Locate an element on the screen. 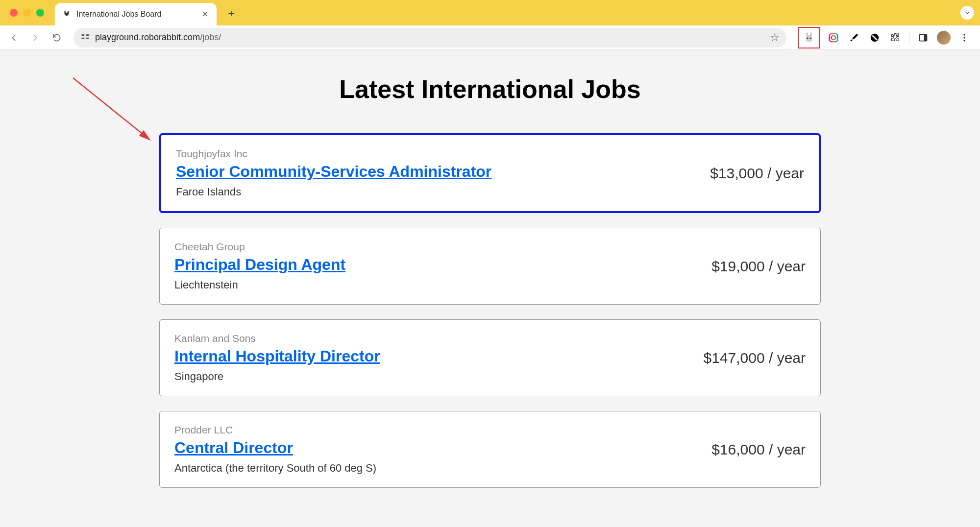  window-maximize-button is located at coordinates (40, 13).